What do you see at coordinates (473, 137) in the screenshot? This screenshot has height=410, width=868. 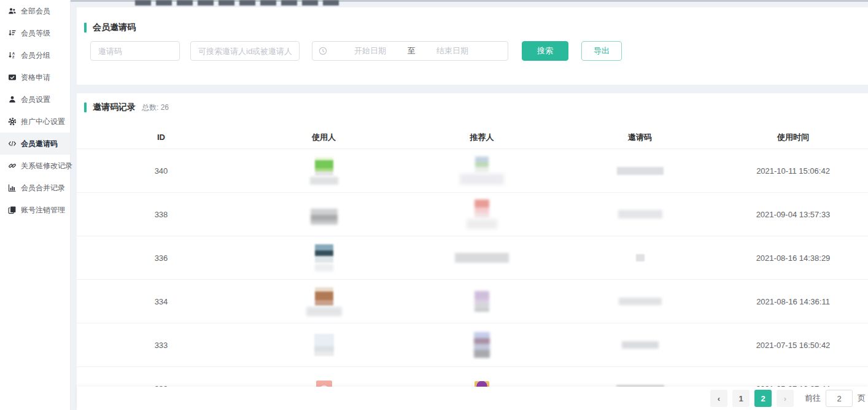 I see `table-header-row: ID 使用人 推荐人 邀请码 使用时间` at bounding box center [473, 137].